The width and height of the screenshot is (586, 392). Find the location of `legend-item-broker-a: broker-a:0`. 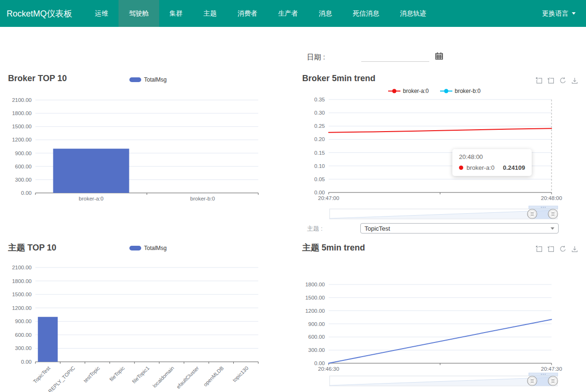

legend-item-broker-a: broker-a:0 is located at coordinates (408, 91).